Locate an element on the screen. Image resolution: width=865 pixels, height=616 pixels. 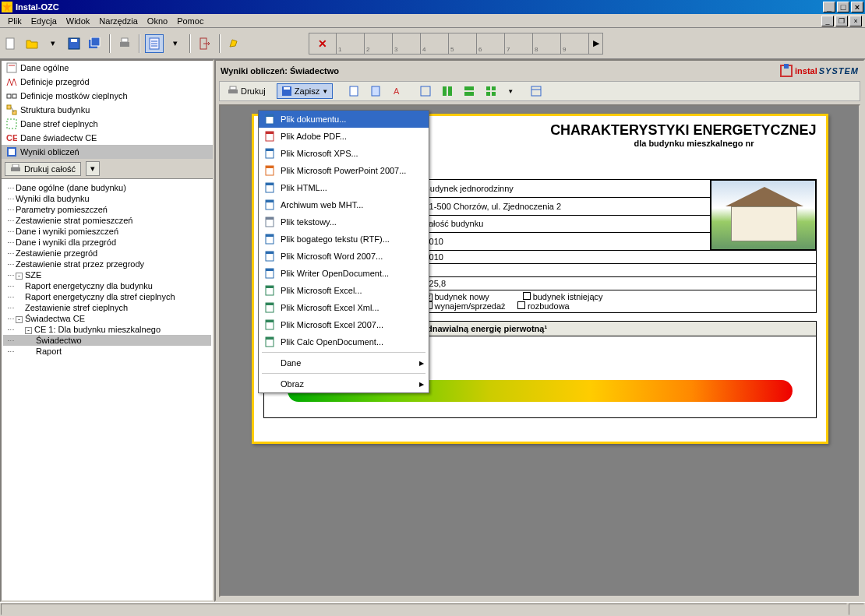
tree-item: -CE 1: Dla budynku mieszkalnego is located at coordinates (108, 329).